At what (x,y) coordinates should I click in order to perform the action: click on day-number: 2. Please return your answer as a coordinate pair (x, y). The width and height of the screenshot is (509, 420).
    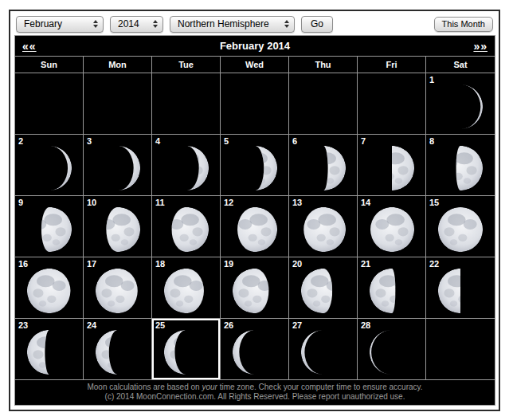
    Looking at the image, I should click on (21, 141).